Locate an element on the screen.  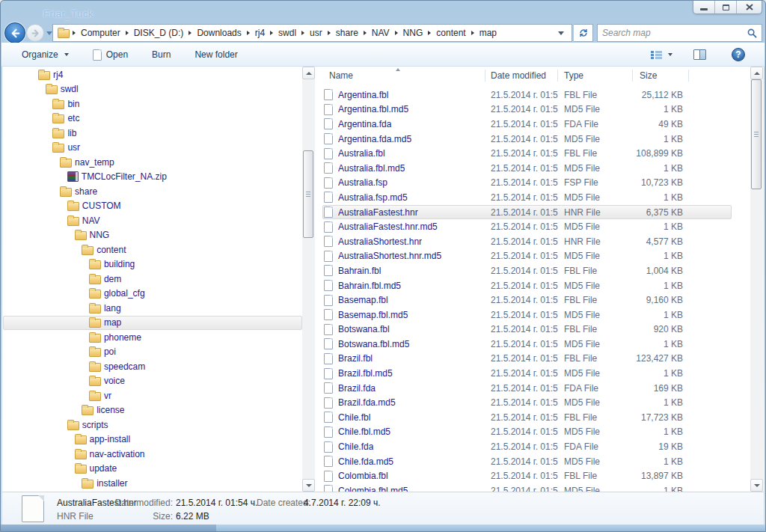
file-row-basemap-fbl-md5: Basemap.fbl.md521.5.2014 г. 01:54 ч.MD5 … is located at coordinates (533, 315).